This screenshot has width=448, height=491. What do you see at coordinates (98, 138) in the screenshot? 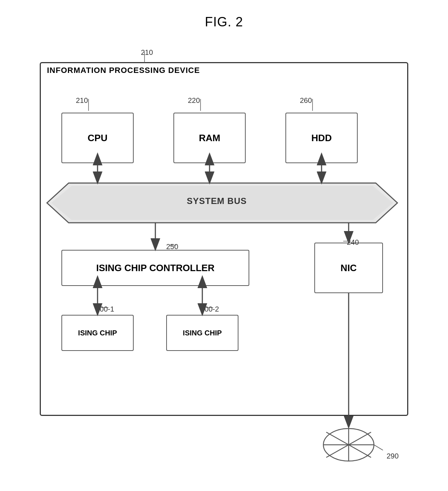
I see `cpu-label: CPU` at bounding box center [98, 138].